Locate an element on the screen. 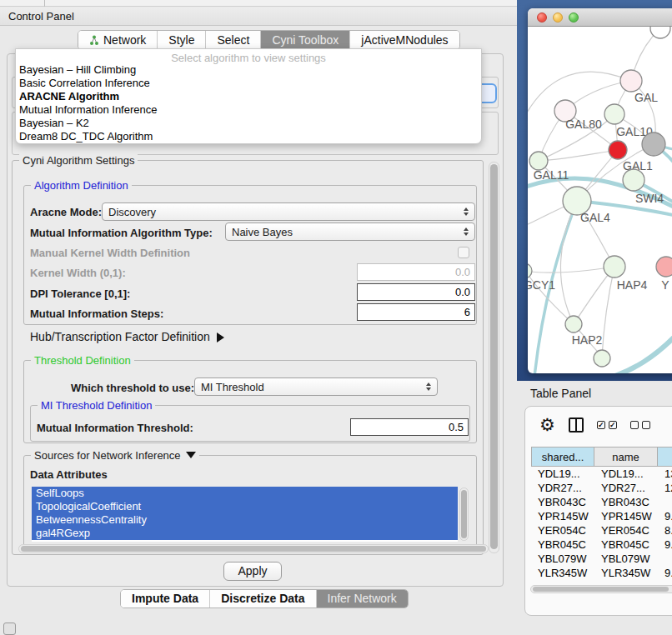 Image resolution: width=672 pixels, height=635 pixels. algorithm-dropdown-popup: Select algorithm to view settings Bayesi… is located at coordinates (248, 97).